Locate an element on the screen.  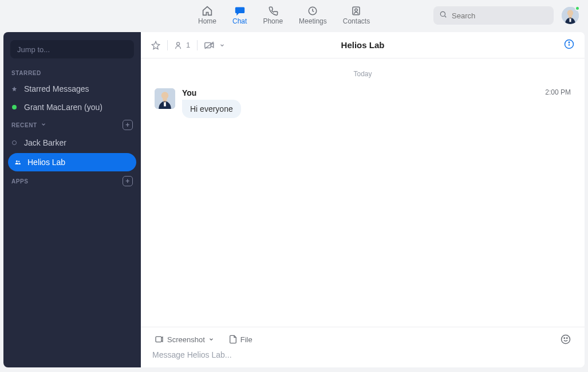
chat-icon is located at coordinates (240, 11).